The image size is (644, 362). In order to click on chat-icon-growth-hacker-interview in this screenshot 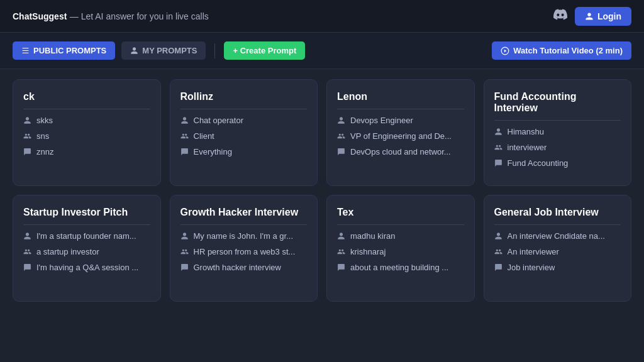, I will do `click(185, 268)`.